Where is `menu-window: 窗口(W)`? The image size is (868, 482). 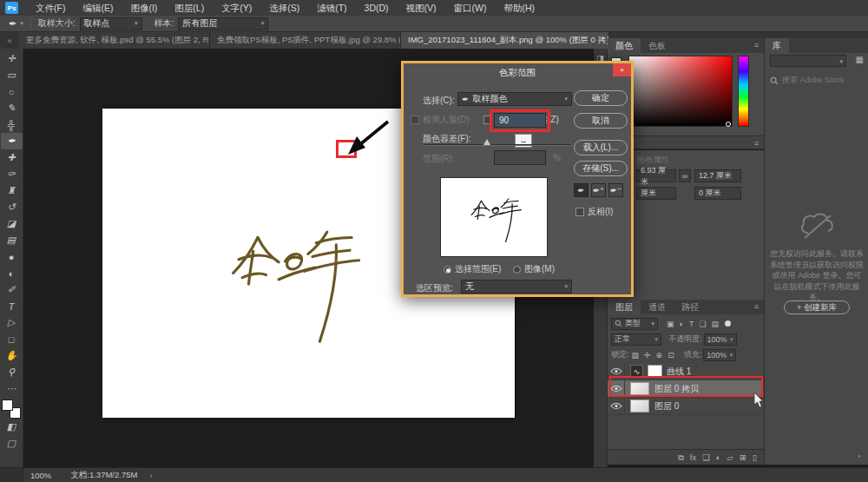 menu-window: 窗口(W) is located at coordinates (470, 8).